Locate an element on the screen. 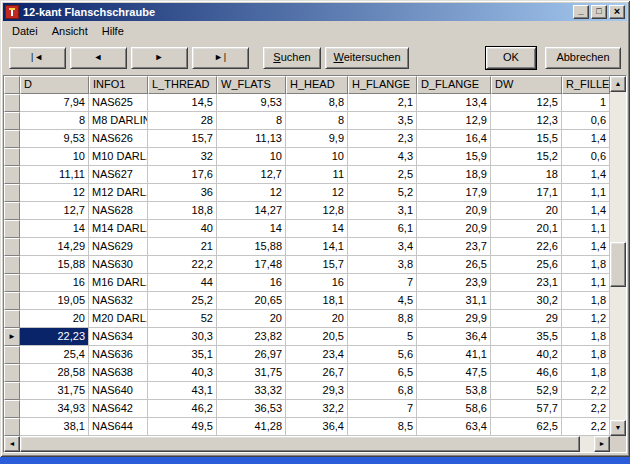  horizontal-scrollbar: ◄ ► is located at coordinates (307, 444).